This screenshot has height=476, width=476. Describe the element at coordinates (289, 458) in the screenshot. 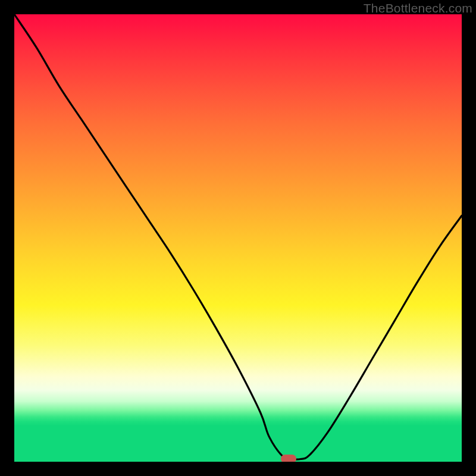

I see `optimal-marker` at that location.